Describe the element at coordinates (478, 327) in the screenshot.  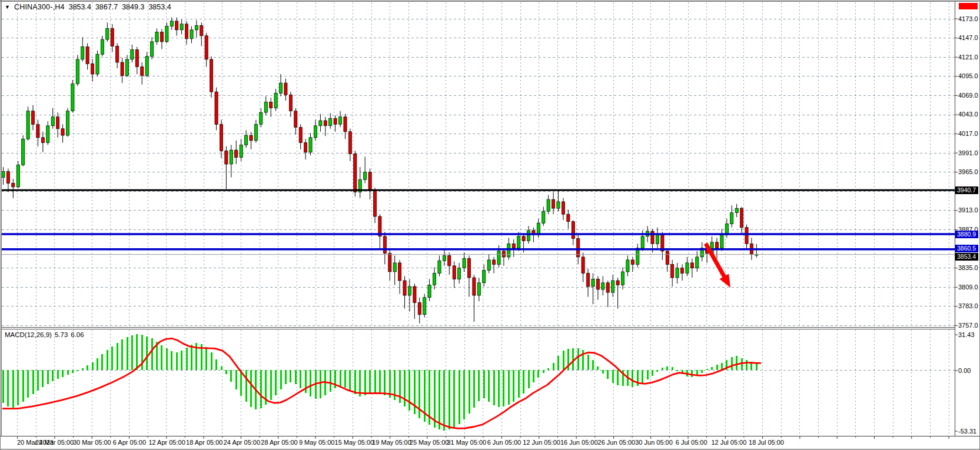
I see `panel-separator-line` at that location.